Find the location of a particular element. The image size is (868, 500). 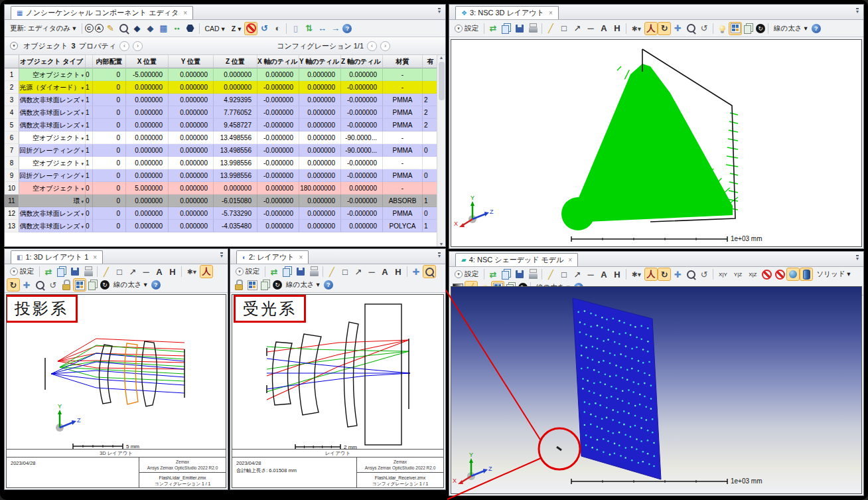

plane-xy-button: X|Y is located at coordinates (723, 274).